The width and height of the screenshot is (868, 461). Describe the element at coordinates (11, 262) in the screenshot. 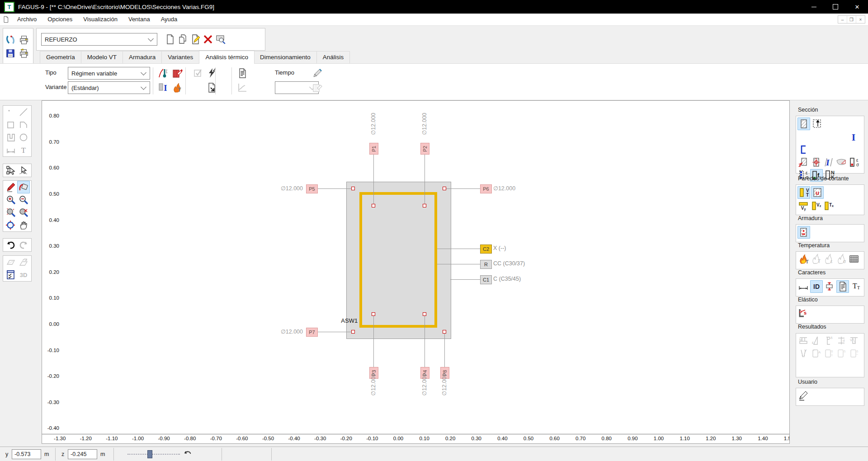

I see `plane-icon` at that location.